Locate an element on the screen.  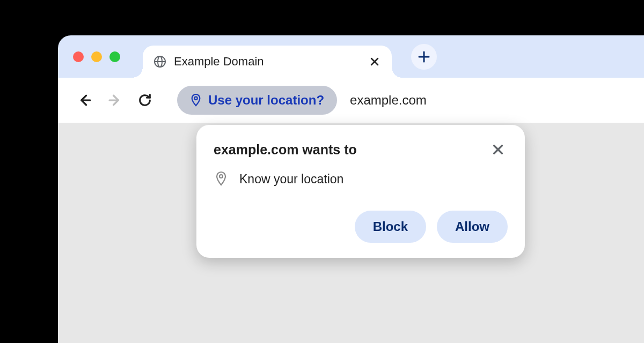
new-tab-button is located at coordinates (424, 57).